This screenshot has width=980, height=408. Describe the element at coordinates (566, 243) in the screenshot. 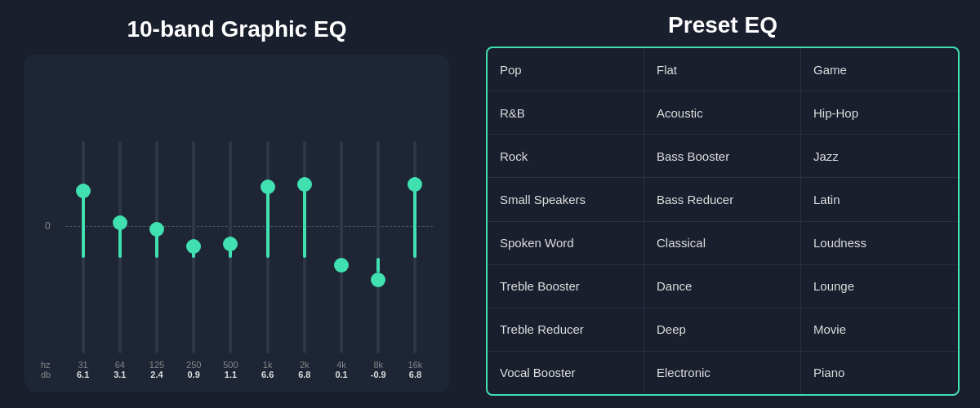

I see `preset-item-spoken-word: Spoken Word` at that location.